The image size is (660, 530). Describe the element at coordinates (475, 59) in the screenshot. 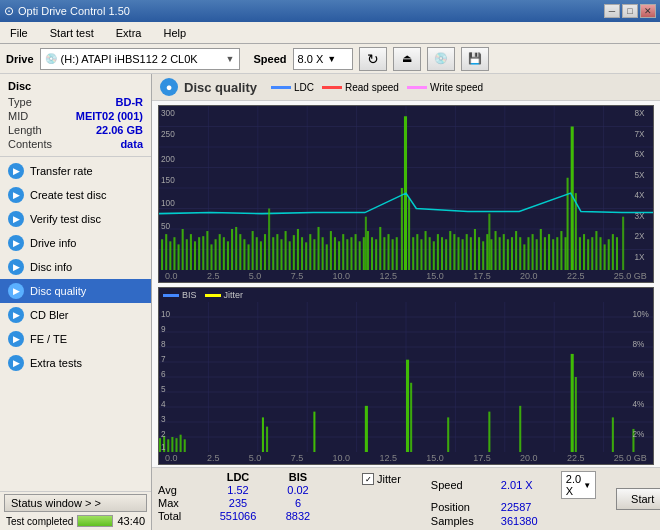

I see `save-button: 💾` at that location.